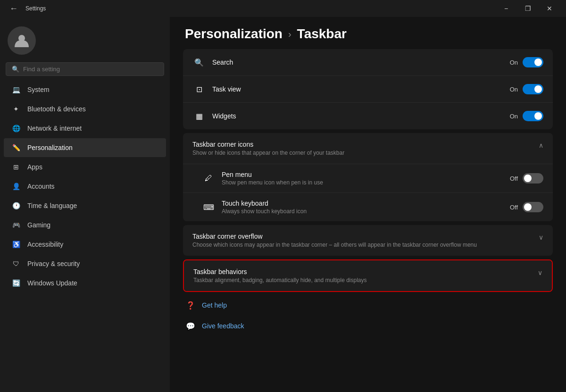  What do you see at coordinates (52, 283) in the screenshot?
I see `nav-label-windows-update: Windows Update` at bounding box center [52, 283].